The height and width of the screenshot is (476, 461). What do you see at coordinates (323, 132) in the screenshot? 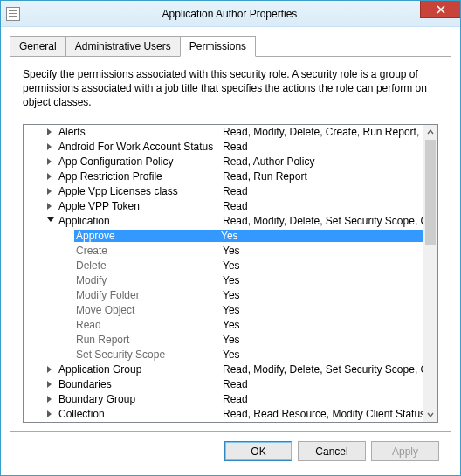
I see `row-value: Read, Modify, Delete, Create, Run Report…` at bounding box center [323, 132].